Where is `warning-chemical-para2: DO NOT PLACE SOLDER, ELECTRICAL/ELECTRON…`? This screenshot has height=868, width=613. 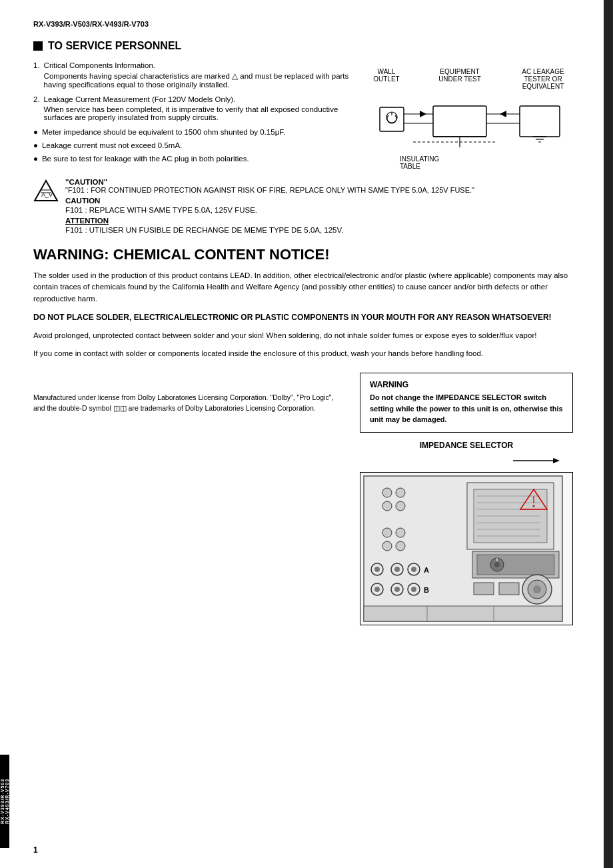 warning-chemical-para2: DO NOT PLACE SOLDER, ELECTRICAL/ELECTRON… is located at coordinates (303, 317).